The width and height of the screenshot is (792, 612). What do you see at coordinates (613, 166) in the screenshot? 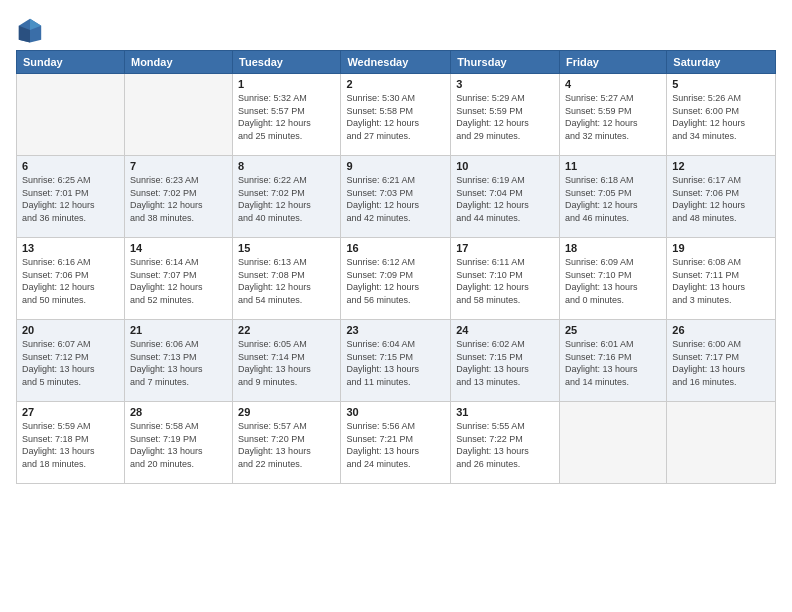
I see `day-number: 11` at bounding box center [613, 166].